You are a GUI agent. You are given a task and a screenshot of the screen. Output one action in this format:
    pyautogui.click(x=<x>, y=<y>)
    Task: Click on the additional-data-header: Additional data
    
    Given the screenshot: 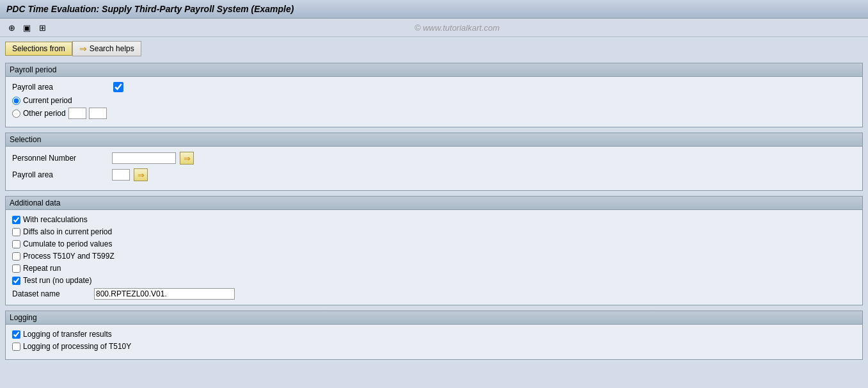 What is the action you would take?
    pyautogui.click(x=434, y=204)
    